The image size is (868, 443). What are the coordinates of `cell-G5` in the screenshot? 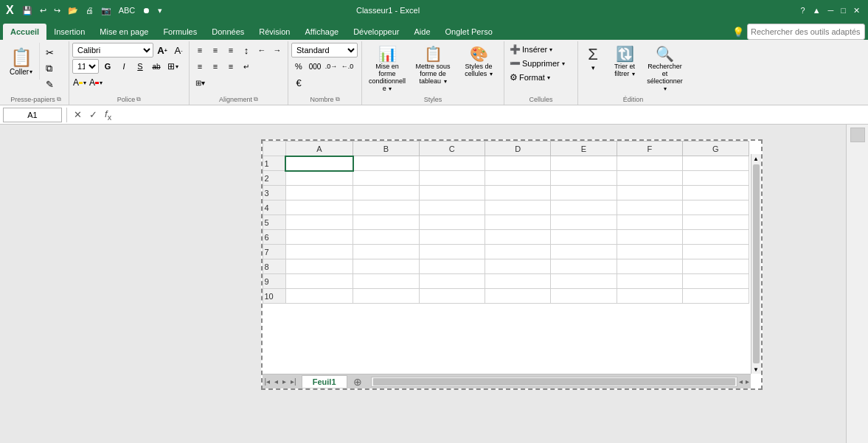 It's located at (715, 223).